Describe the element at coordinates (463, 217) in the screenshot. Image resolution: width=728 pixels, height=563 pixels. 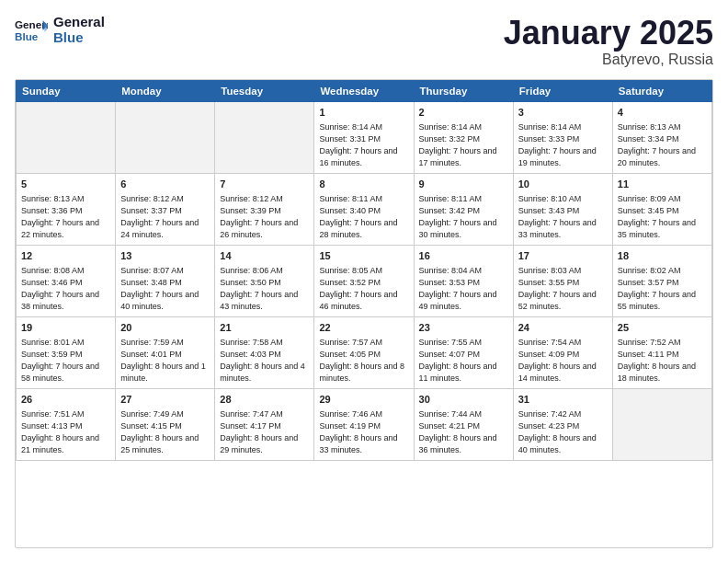
I see `cell-info: Sunrise: 8:11 AMSunset: 3:42 PMDaylight:…` at that location.